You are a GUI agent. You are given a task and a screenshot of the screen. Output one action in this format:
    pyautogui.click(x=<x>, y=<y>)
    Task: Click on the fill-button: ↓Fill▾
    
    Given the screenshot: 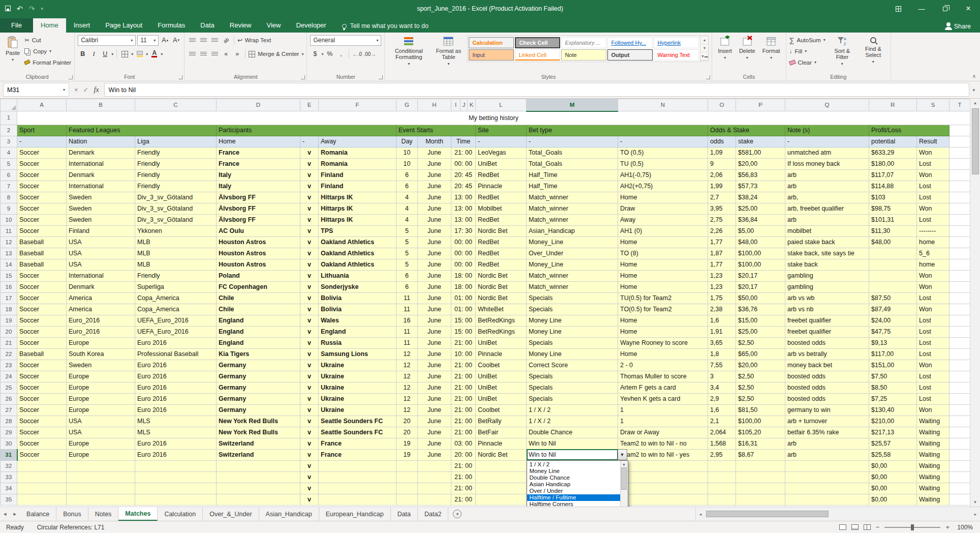 What is the action you would take?
    pyautogui.click(x=807, y=51)
    